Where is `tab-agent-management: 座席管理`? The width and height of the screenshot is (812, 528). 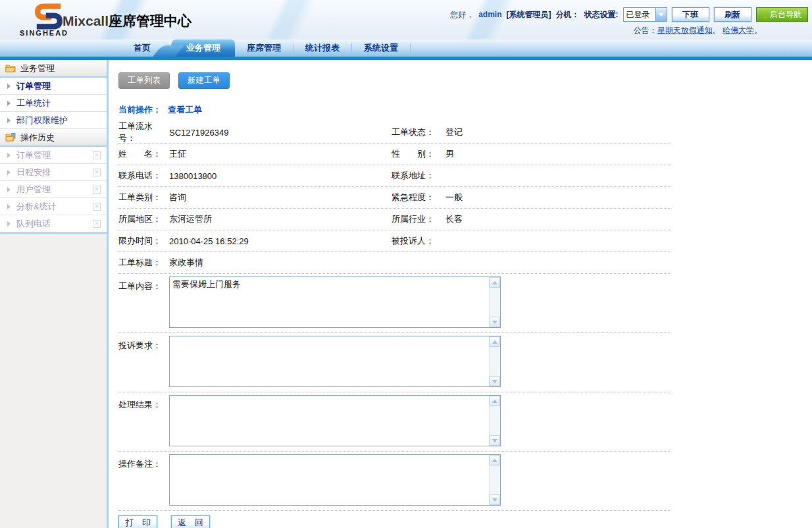 tab-agent-management: 座席管理 is located at coordinates (264, 48).